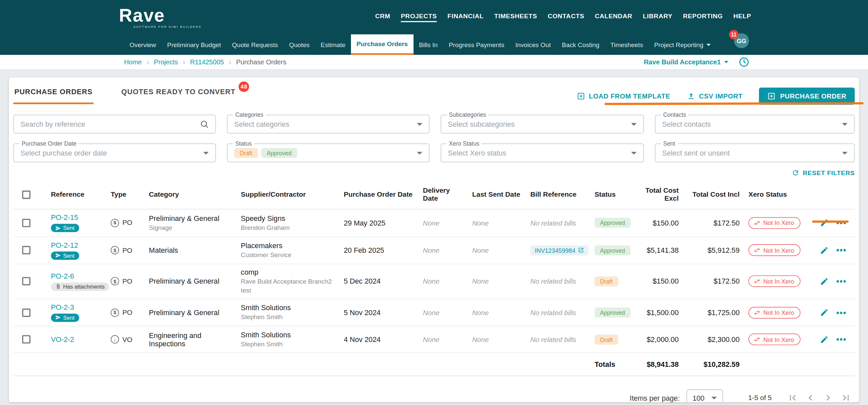 The height and width of the screenshot is (405, 868). What do you see at coordinates (428, 45) in the screenshot?
I see `subnav-bills-in: Bills In` at bounding box center [428, 45].